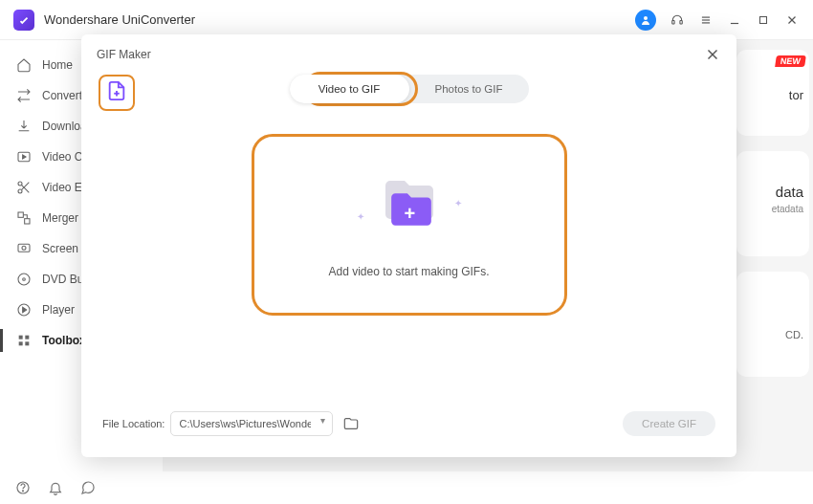  Describe the element at coordinates (409, 89) in the screenshot. I see `mode-segmented-control: Video to GIF Photos to GIF` at that location.